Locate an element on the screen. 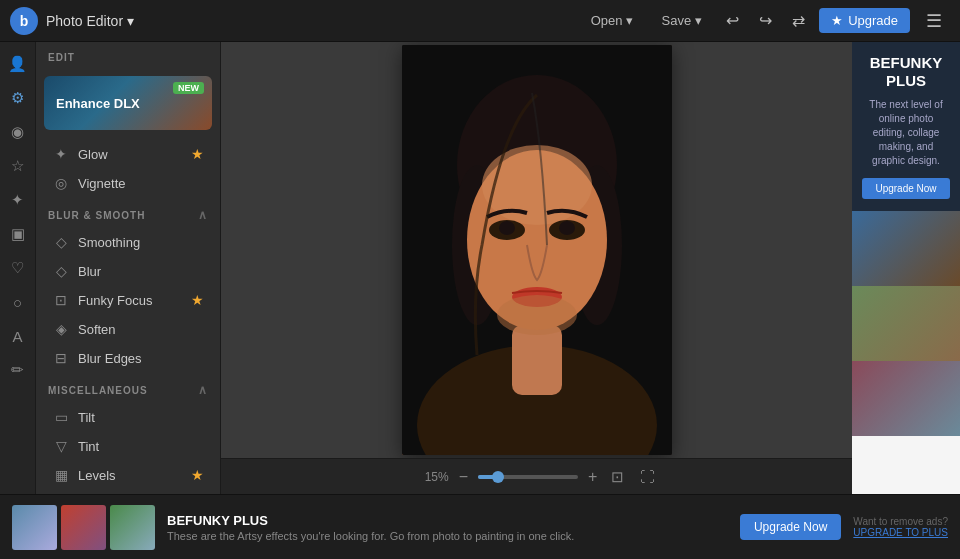  ad-main-title: BEFUNKY PLUS is located at coordinates (906, 72).